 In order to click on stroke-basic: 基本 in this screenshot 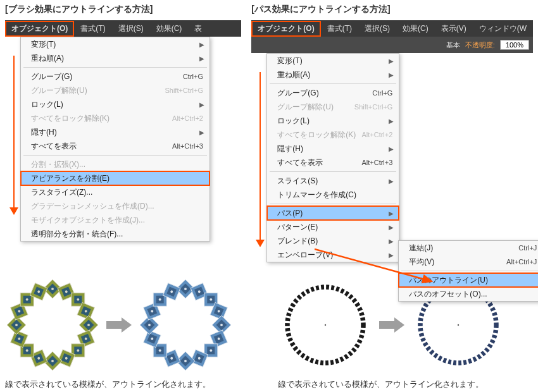, I will do `click(453, 46)`.